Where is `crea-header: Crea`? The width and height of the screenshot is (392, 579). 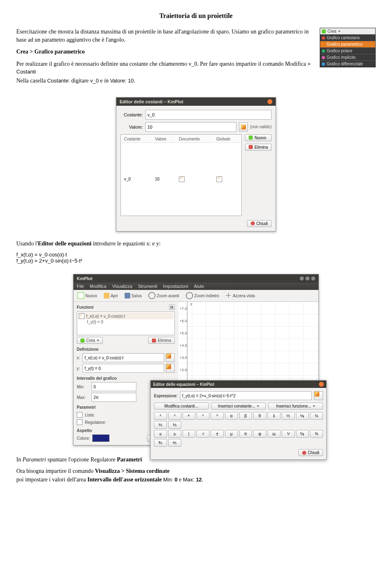
crea-header: Crea is located at coordinates (348, 31).